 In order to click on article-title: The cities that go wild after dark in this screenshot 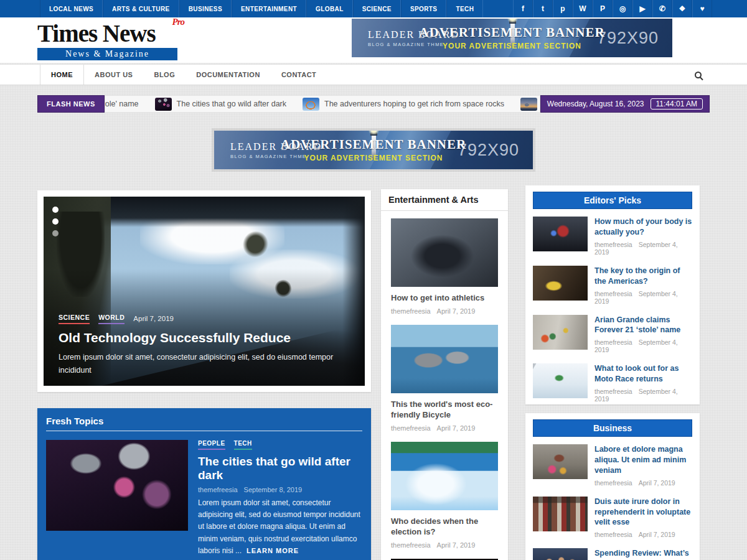, I will do `click(280, 469)`.